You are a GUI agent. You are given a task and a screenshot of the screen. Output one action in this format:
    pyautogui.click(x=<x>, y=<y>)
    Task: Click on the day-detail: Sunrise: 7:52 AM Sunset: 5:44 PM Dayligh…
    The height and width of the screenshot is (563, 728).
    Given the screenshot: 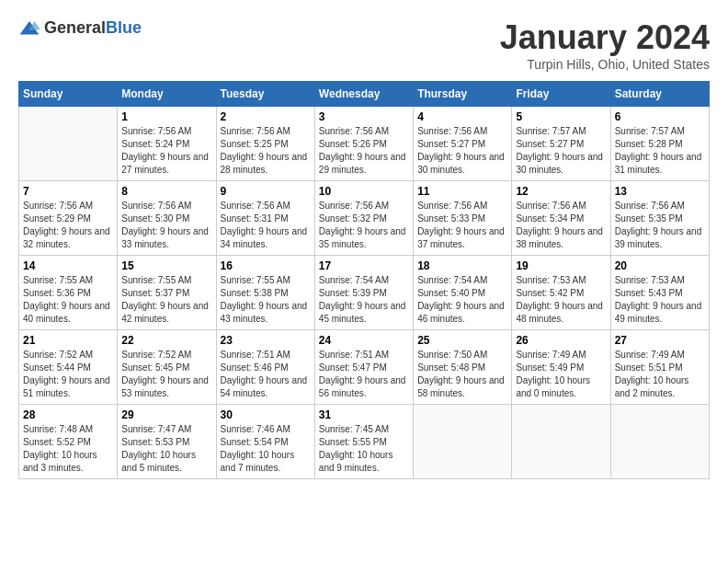 What is the action you would take?
    pyautogui.click(x=68, y=374)
    